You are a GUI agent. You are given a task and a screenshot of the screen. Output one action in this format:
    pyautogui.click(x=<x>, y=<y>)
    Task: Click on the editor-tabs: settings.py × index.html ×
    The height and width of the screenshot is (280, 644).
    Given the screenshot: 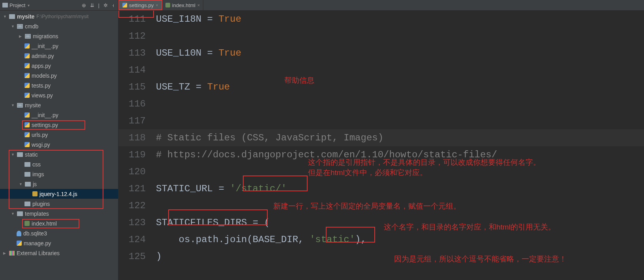 What is the action you would take?
    pyautogui.click(x=161, y=5)
    